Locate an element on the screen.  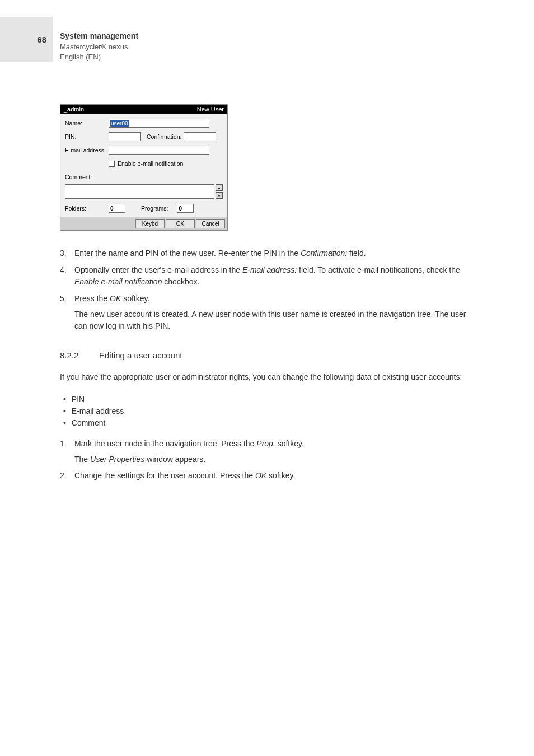
keybd-button: Keybd is located at coordinates (150, 224).